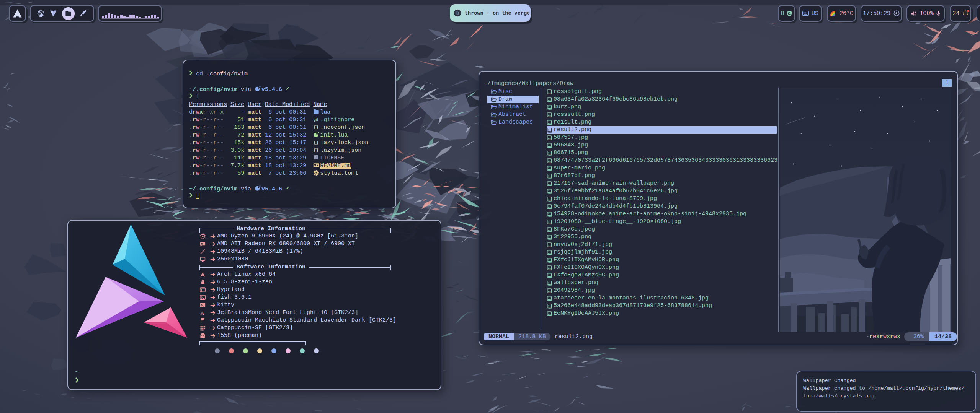 The height and width of the screenshot is (413, 980). What do you see at coordinates (316, 119) in the screenshot?
I see `svg-text: git` at bounding box center [316, 119].